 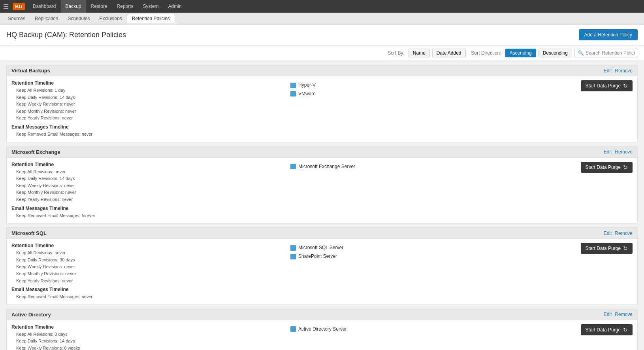 What do you see at coordinates (608, 35) in the screenshot?
I see `add-retention-policy-button: Add a Retention Policy` at bounding box center [608, 35].